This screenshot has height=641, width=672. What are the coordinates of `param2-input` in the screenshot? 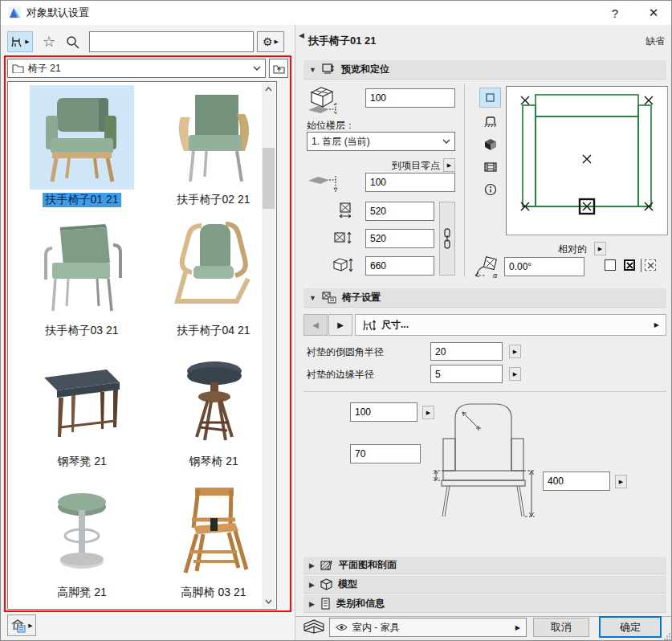 It's located at (466, 374).